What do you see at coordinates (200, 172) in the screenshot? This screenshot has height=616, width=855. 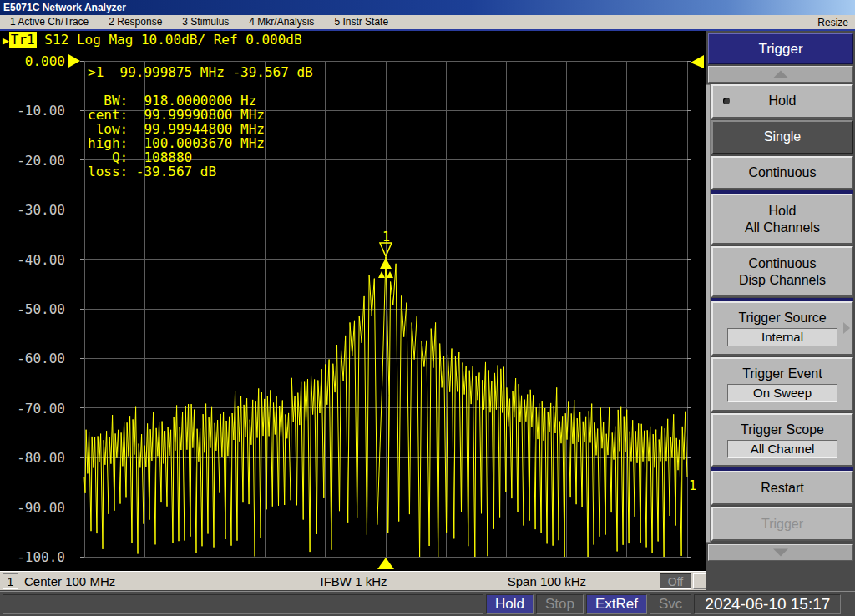 I see `marker-readout-line: loss: -39.567 dB` at bounding box center [200, 172].